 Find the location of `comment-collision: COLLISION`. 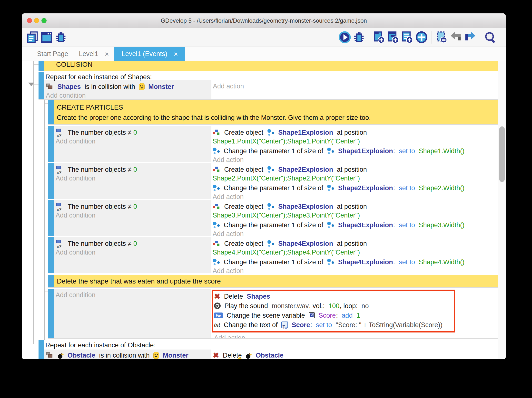

comment-collision: COLLISION is located at coordinates (268, 66).